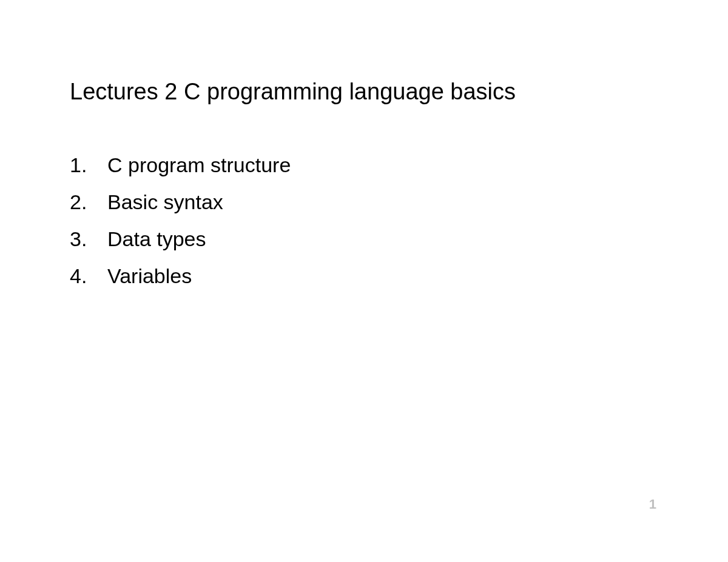  Describe the element at coordinates (89, 239) in the screenshot. I see `list-number: 3.` at that location.